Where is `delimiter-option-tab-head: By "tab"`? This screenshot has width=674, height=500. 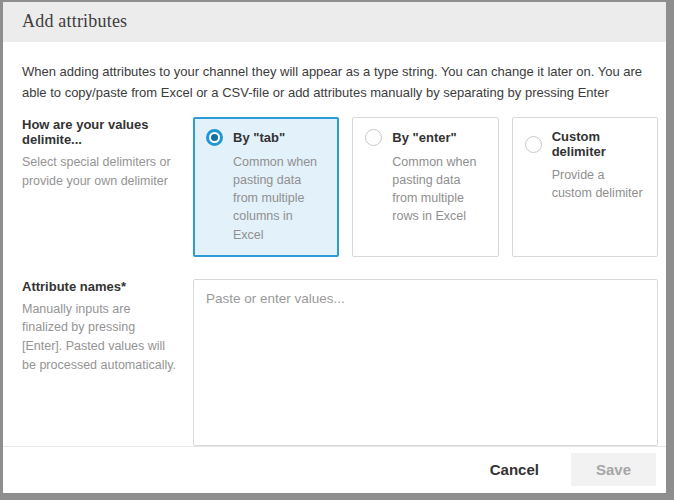
delimiter-option-tab-head: By "tab" is located at coordinates (266, 138).